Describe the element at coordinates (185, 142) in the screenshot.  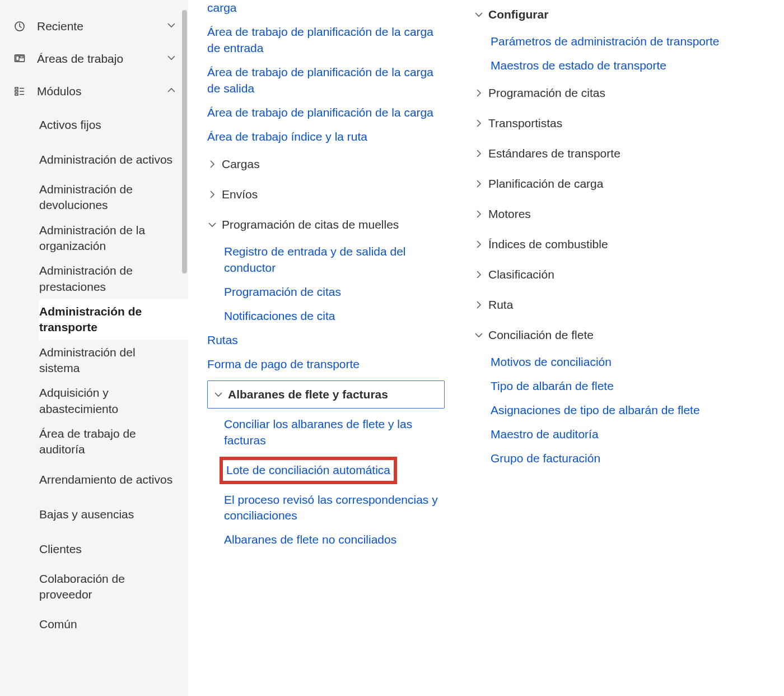
I see `scrollbar-thumb` at that location.